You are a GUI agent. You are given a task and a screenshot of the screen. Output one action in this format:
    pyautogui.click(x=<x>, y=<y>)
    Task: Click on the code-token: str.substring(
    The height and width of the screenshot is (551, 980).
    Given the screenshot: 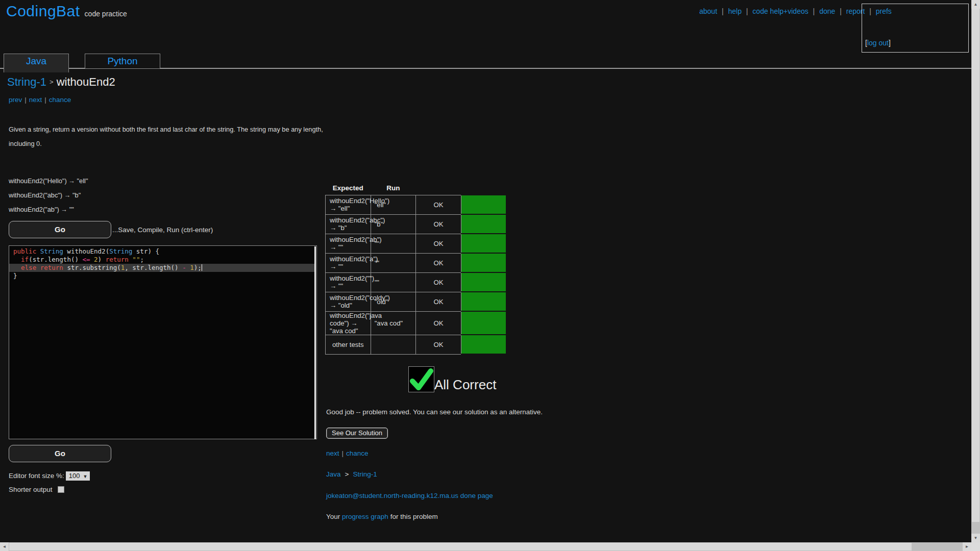 What is the action you would take?
    pyautogui.click(x=92, y=267)
    